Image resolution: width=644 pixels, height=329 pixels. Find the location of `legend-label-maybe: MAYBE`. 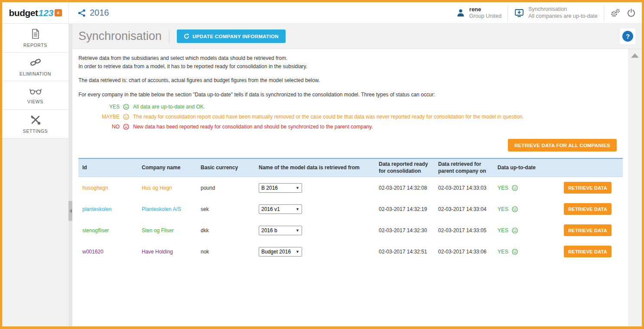

legend-label-maybe: MAYBE is located at coordinates (99, 117).